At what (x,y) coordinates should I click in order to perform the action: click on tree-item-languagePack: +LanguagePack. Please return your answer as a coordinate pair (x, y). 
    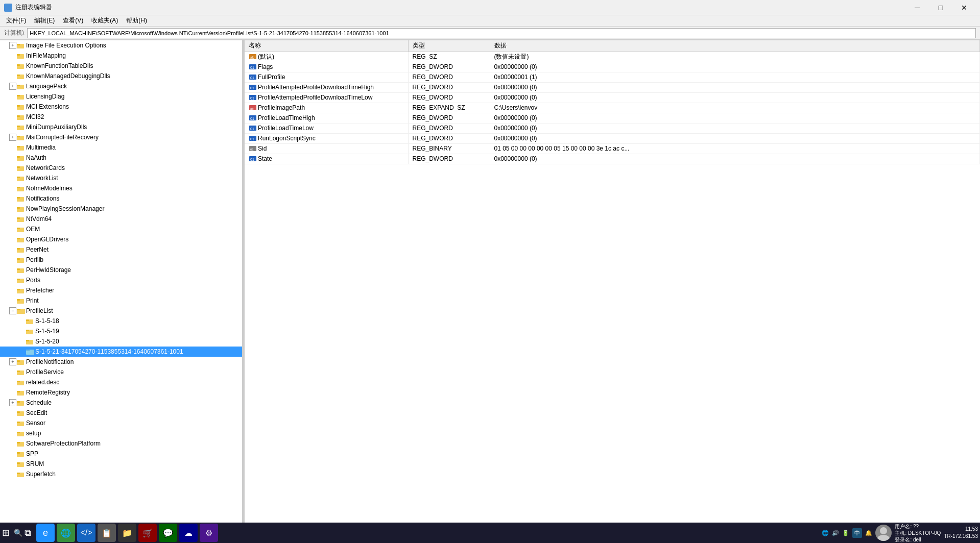
    Looking at the image, I should click on (121, 86).